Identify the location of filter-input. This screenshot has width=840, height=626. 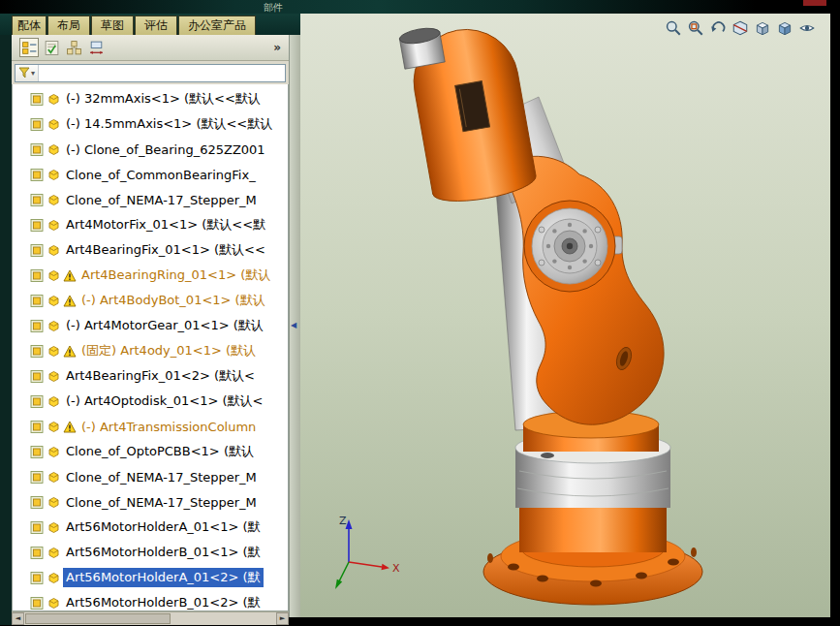
(162, 73).